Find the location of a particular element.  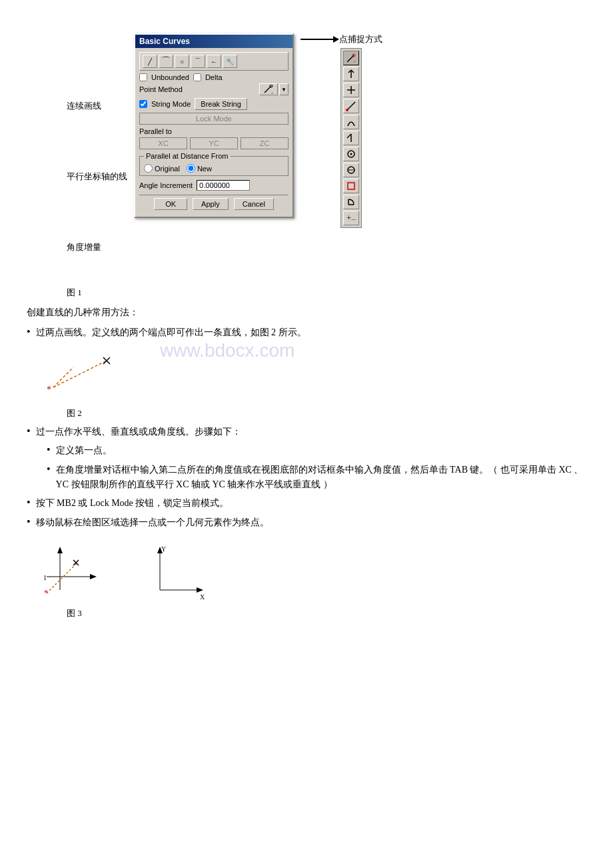

curves-toolbar: ╱ ⌒ ○ ⌒ ← 🔧 is located at coordinates (214, 61).